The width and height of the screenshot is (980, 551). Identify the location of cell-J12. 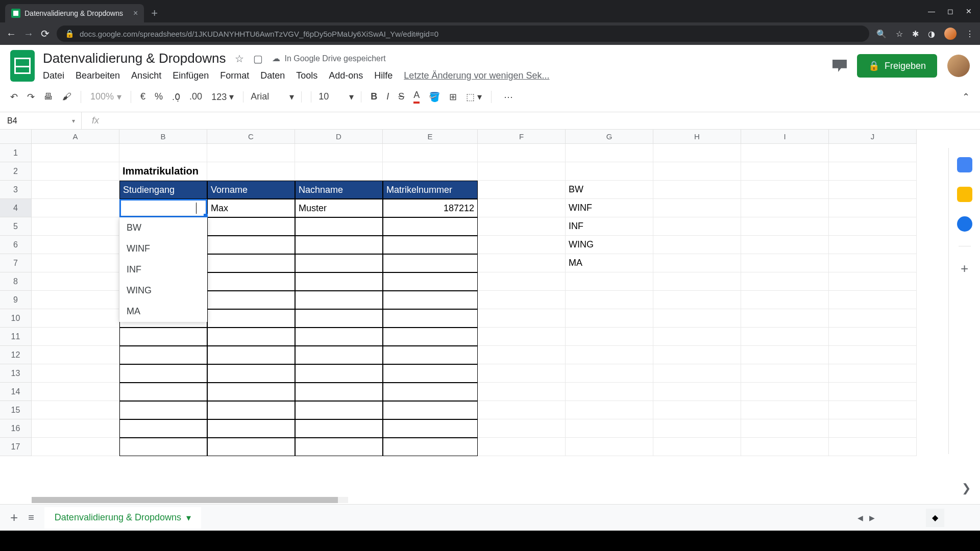
(873, 355).